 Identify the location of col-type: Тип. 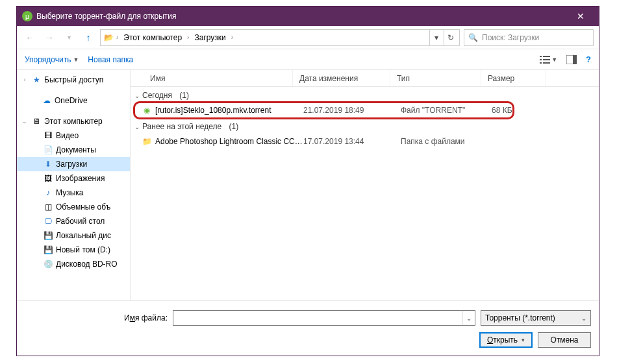
(436, 78).